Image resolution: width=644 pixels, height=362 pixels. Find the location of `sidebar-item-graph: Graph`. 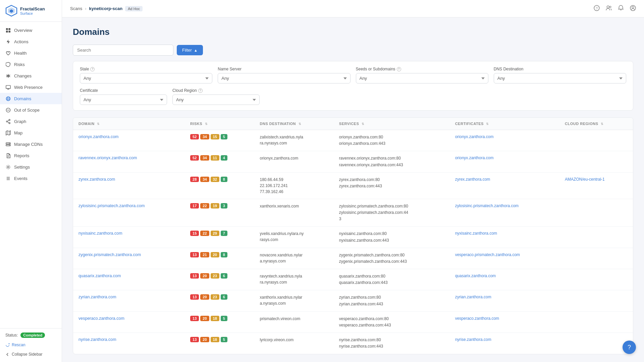

sidebar-item-graph: Graph is located at coordinates (31, 121).